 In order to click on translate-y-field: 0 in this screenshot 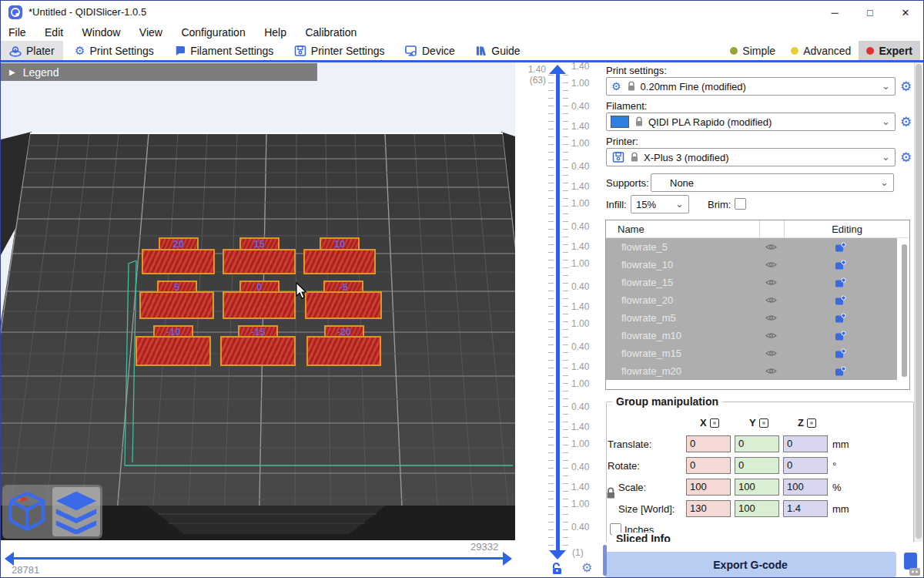, I will do `click(757, 444)`.